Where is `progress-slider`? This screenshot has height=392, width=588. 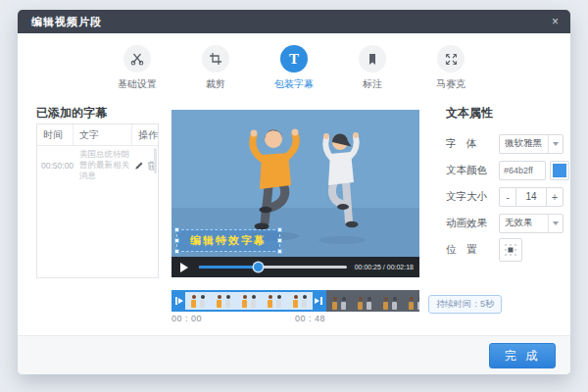 progress-slider is located at coordinates (272, 267).